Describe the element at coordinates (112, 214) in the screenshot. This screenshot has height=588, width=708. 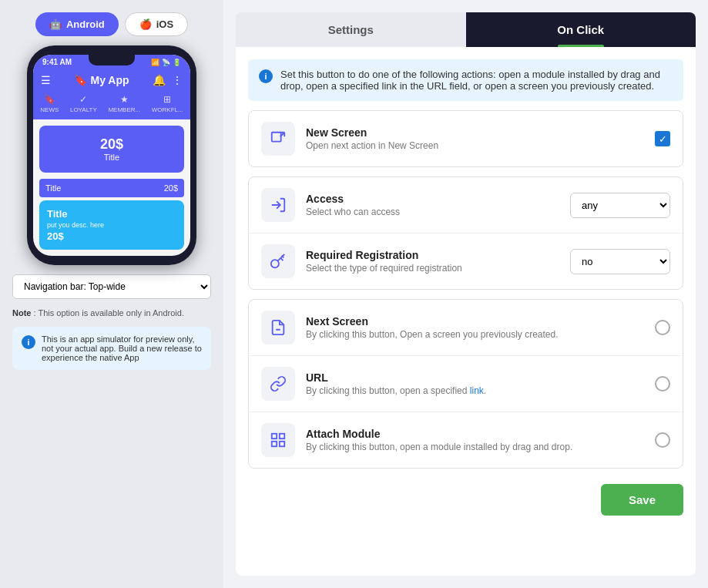
I see `card-title: Title` at that location.